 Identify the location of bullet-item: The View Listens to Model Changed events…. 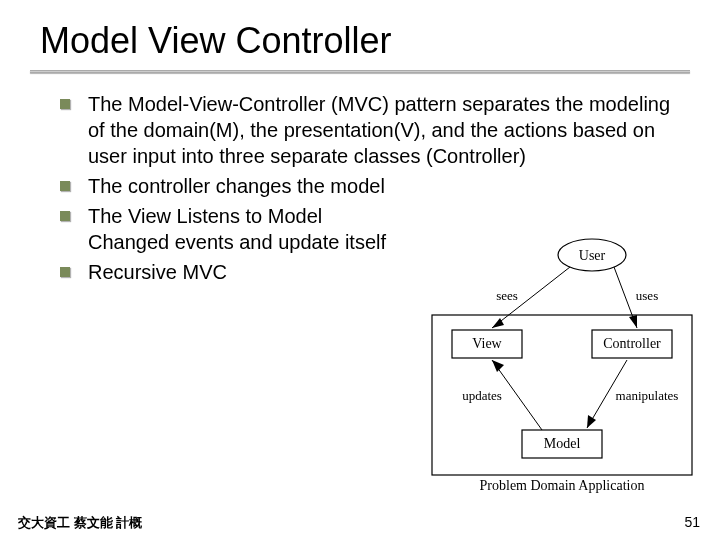
(230, 229).